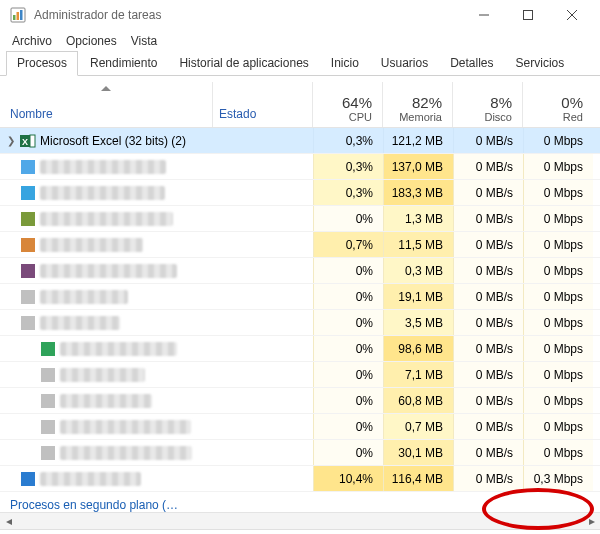  What do you see at coordinates (113, 141) in the screenshot?
I see `process-name: Microsoft Excel (32 bits) (2)` at bounding box center [113, 141].